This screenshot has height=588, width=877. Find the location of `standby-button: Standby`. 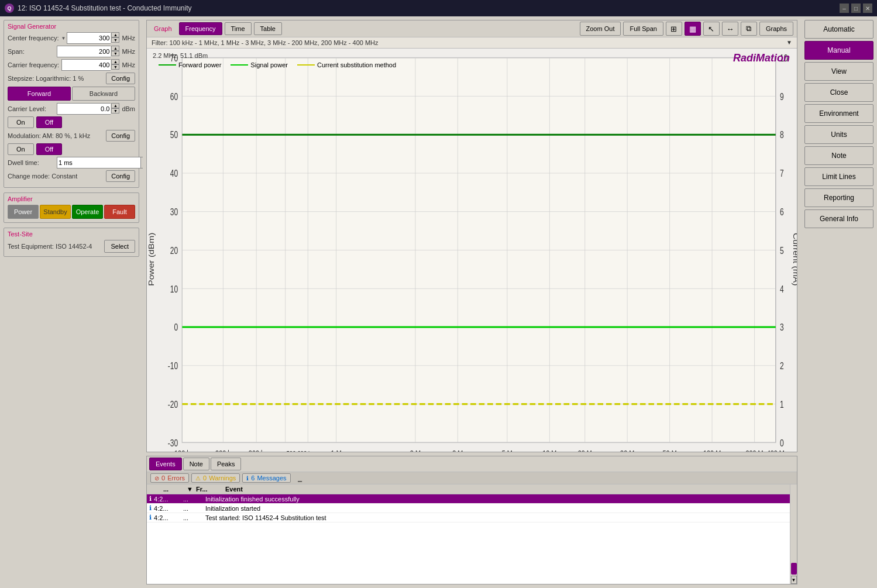

standby-button: Standby is located at coordinates (55, 212).